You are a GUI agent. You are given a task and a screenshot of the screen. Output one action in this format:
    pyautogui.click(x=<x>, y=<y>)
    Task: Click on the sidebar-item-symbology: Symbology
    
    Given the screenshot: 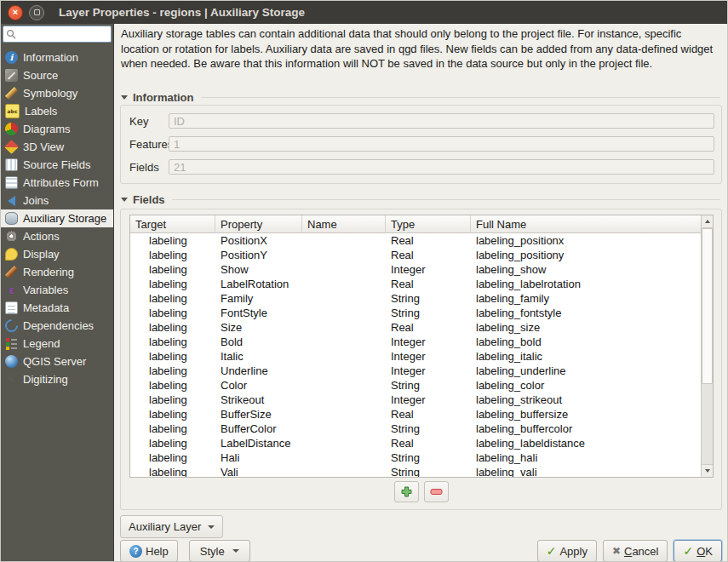 What is the action you would take?
    pyautogui.click(x=57, y=94)
    